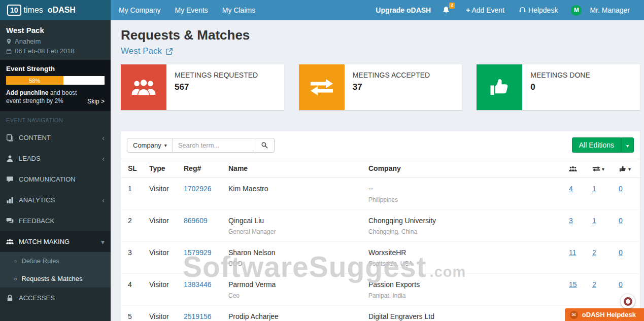  Describe the element at coordinates (170, 52) in the screenshot. I see `external-link-icon` at that location.